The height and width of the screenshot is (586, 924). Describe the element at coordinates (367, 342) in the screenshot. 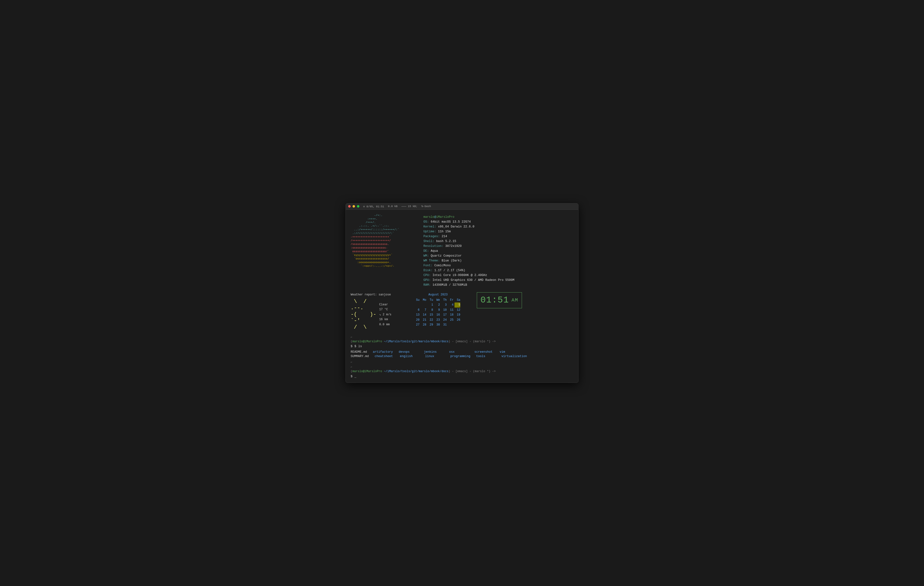

I see `prompt-user-1: marslo@iMarsloPro` at that location.